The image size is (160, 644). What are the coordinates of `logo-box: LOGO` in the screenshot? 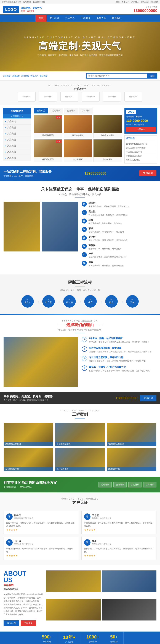 It's located at (11, 10).